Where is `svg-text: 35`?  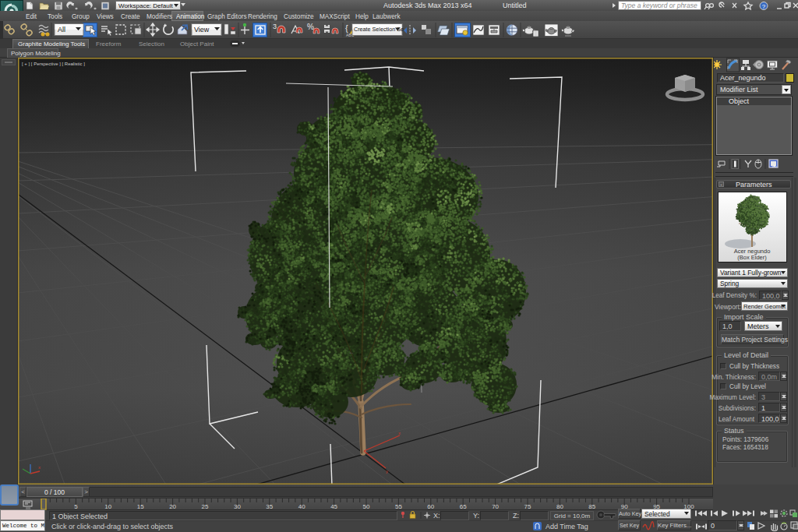
svg-text: 35 is located at coordinates (270, 506).